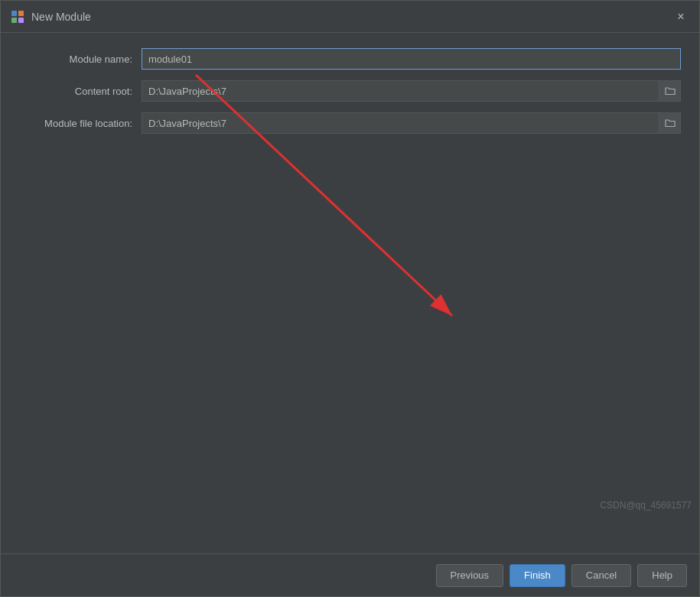 This screenshot has height=597, width=700. Describe the element at coordinates (412, 123) in the screenshot. I see `module-file-location-input-wrap` at that location.